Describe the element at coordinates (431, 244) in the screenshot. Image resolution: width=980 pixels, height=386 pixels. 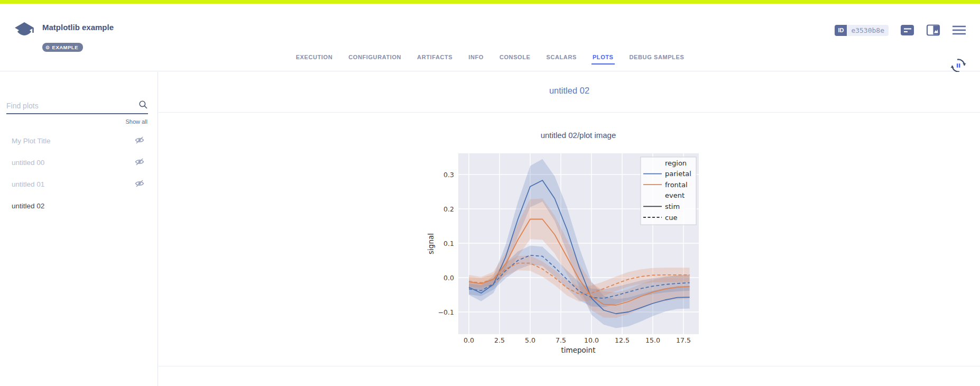
I see `svg-text: signal` at that location.